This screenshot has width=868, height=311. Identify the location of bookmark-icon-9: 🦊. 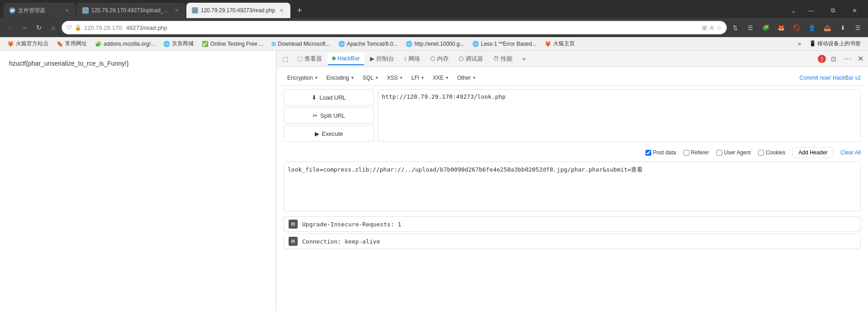
(548, 44).